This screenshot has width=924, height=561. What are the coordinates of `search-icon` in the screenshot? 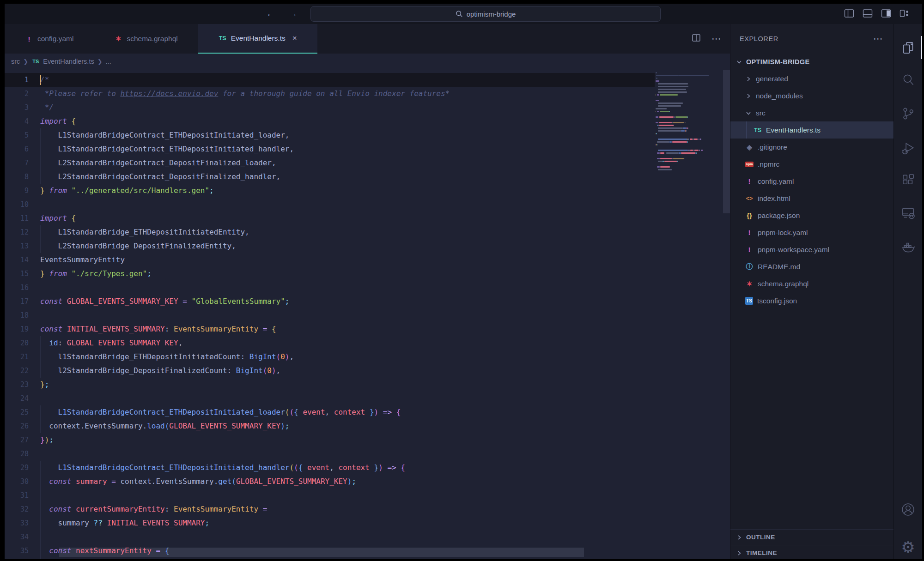 It's located at (908, 79).